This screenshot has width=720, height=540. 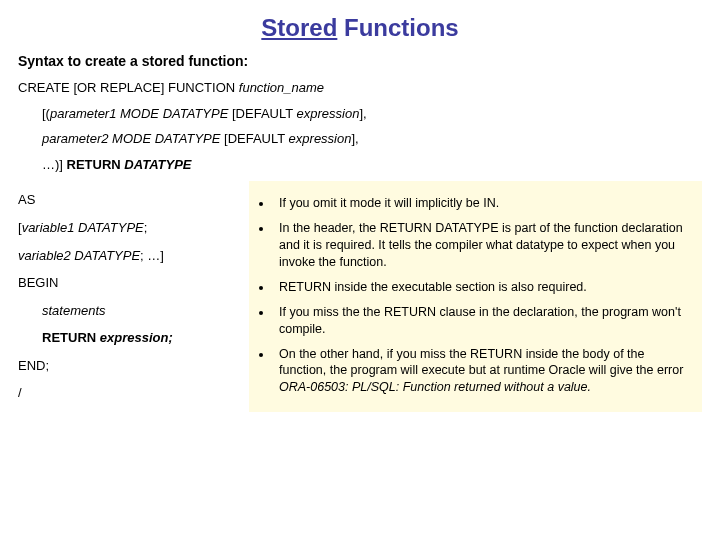 I want to click on list-item: In the header, the RETURN DATATYPE is pa…, so click(x=482, y=246).